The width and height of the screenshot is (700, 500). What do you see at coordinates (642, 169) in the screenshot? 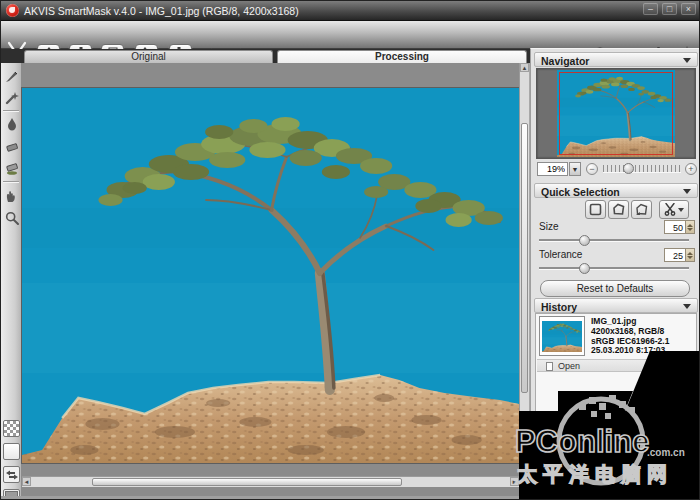
I see `zoom-slider` at bounding box center [642, 169].